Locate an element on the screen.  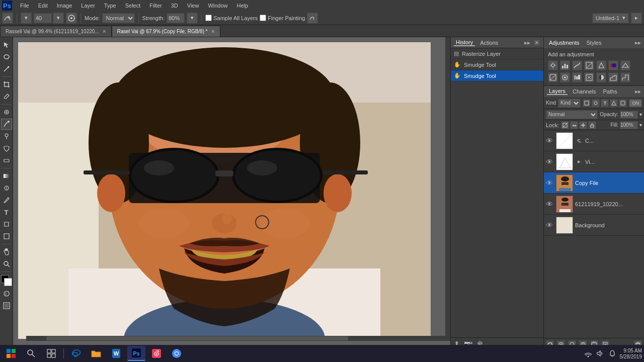
background-color is located at coordinates (8, 282).